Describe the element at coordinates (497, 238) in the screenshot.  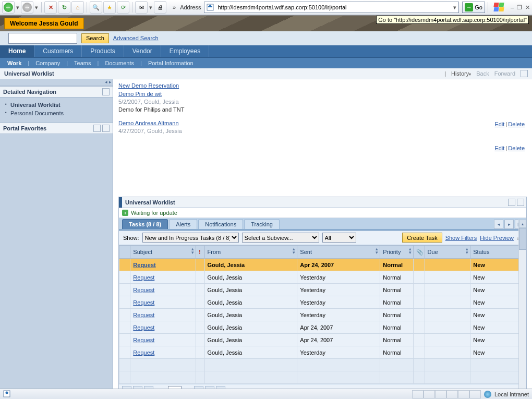
I see `hide-preview-link: Hide Preview` at that location.